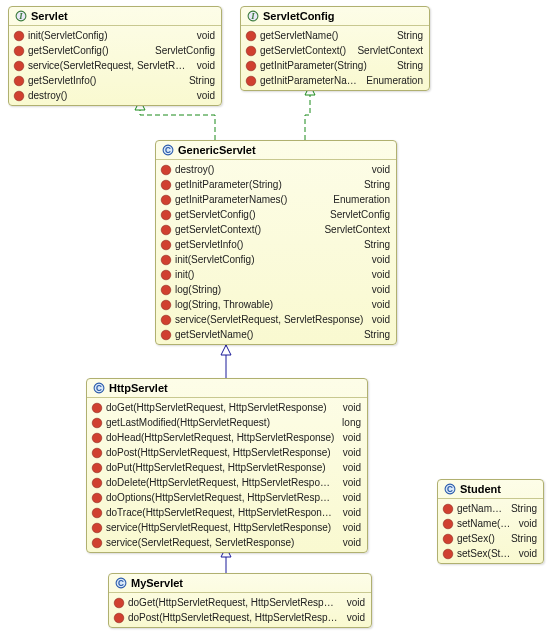 This screenshot has width=550, height=639. I want to click on class-genericservlet: GenericServletdestroy()voidgetInitParame…, so click(276, 242).